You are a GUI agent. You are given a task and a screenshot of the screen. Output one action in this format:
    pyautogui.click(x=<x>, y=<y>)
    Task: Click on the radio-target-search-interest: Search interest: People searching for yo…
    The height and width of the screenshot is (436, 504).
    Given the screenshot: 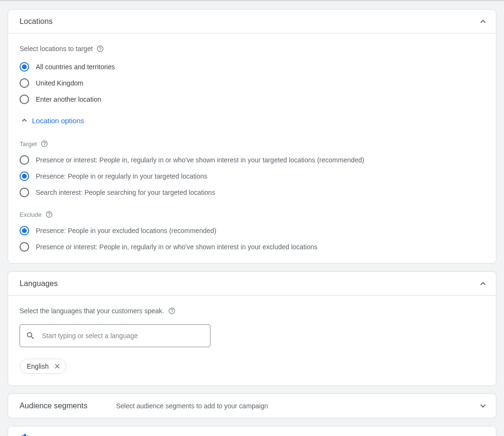 What is the action you would take?
    pyautogui.click(x=252, y=192)
    